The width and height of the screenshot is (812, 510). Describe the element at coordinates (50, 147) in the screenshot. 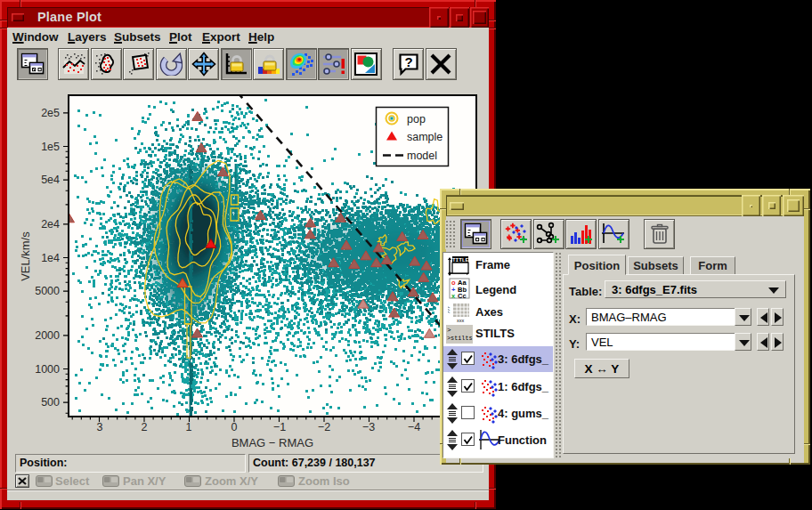

I see `svg-text: 1e5` at that location.